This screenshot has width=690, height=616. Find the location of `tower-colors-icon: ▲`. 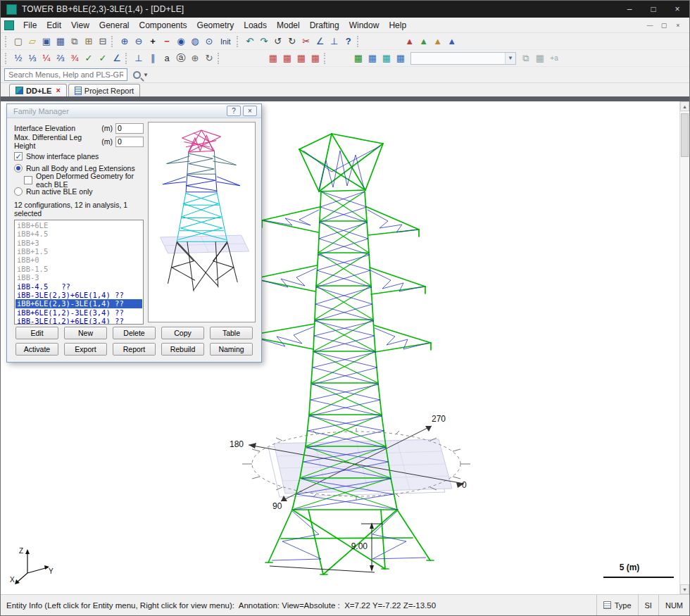

tower-colors-icon: ▲ is located at coordinates (452, 42).